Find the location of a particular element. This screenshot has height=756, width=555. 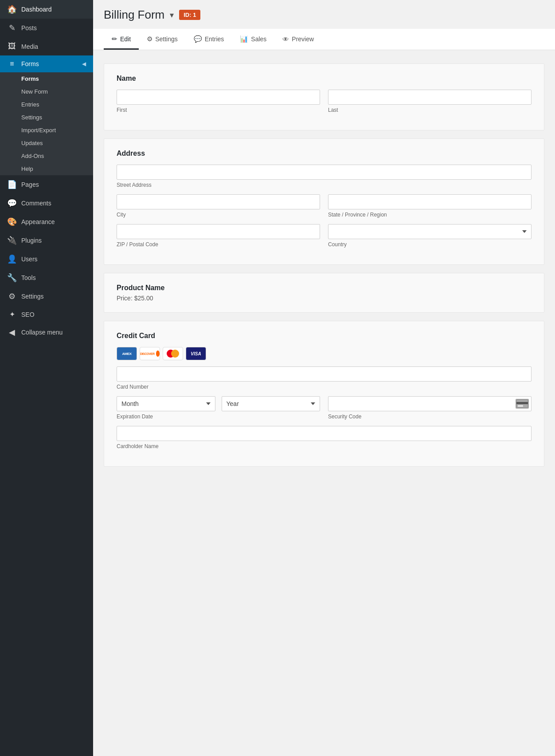

year-select: Year 202420252026 202720282029 2030 is located at coordinates (271, 404).